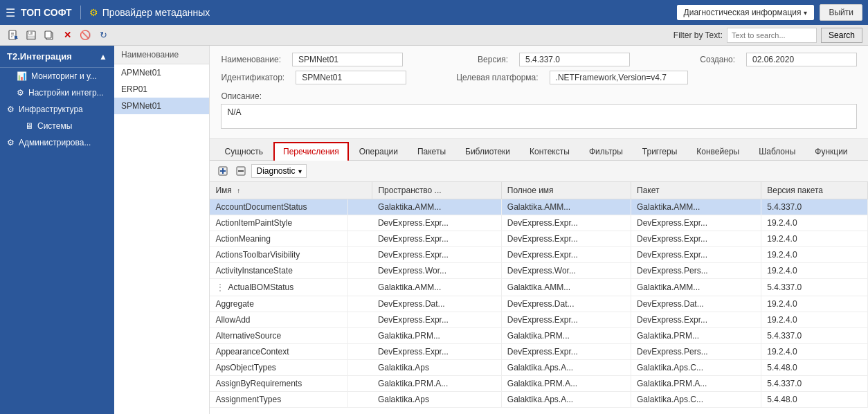 Image resolution: width=868 pixels, height=414 pixels. Describe the element at coordinates (550, 151) in the screenshot. I see `tab-contexts: Контексты` at that location.